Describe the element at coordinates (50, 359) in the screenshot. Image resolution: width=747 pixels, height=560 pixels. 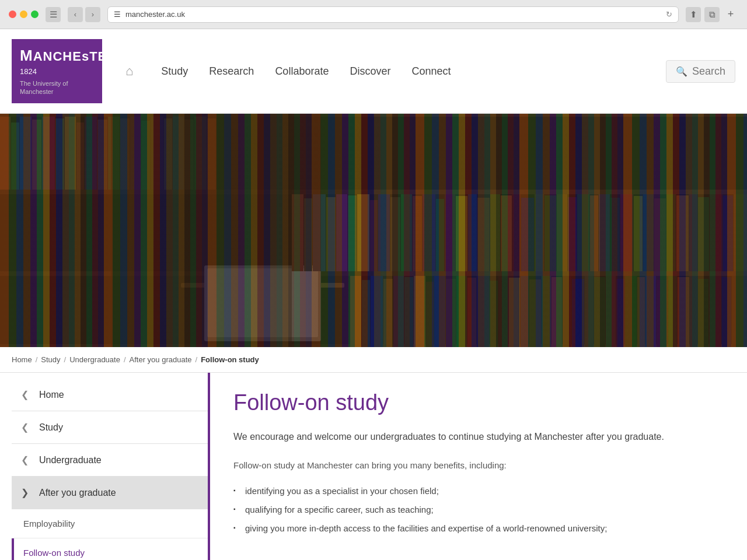
I see `breadcrumb-study: Study` at that location.